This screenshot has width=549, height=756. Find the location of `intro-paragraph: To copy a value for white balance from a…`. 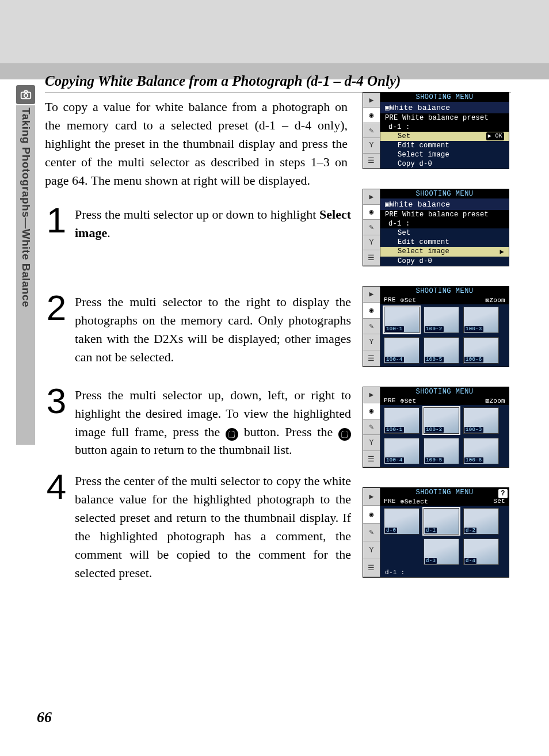

intro-paragraph: To copy a value for white balance from a… is located at coordinates (196, 144).